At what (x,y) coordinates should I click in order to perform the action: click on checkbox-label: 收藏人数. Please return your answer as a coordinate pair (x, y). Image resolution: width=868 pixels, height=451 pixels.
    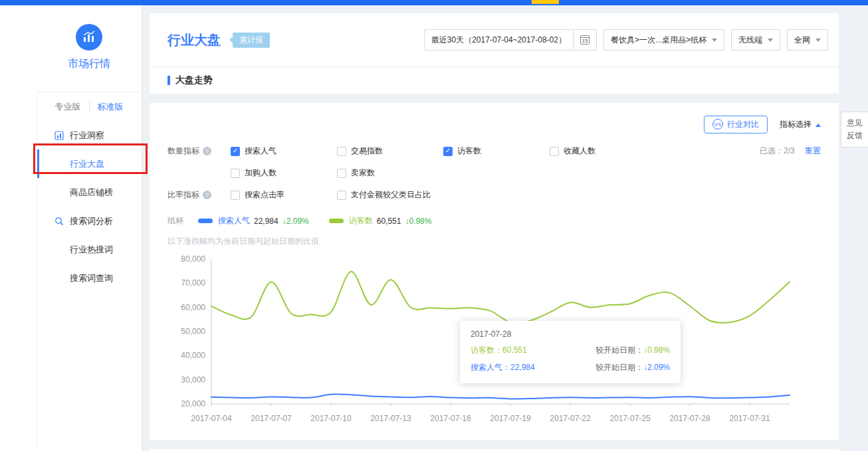
    Looking at the image, I should click on (580, 151).